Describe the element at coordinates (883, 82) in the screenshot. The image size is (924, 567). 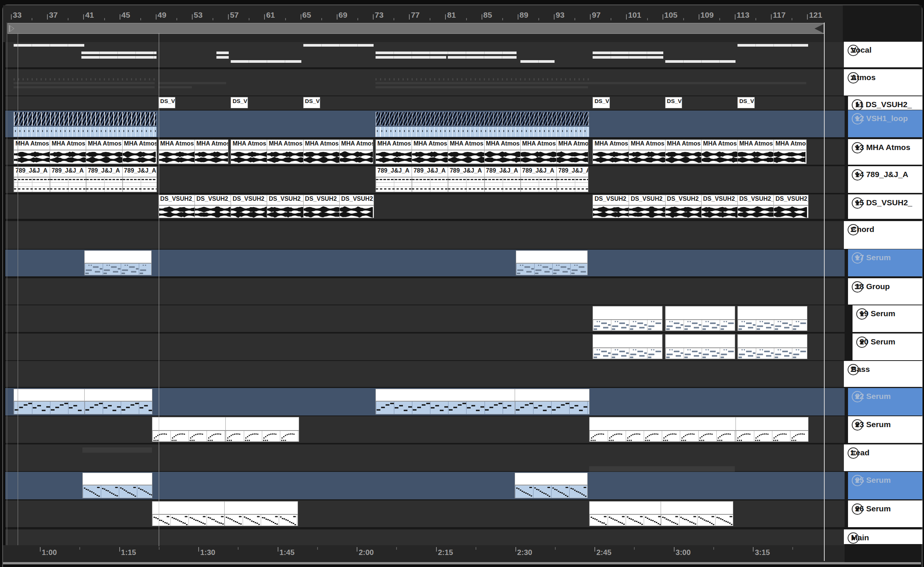
I see `track-header-atmos: Atmos` at that location.